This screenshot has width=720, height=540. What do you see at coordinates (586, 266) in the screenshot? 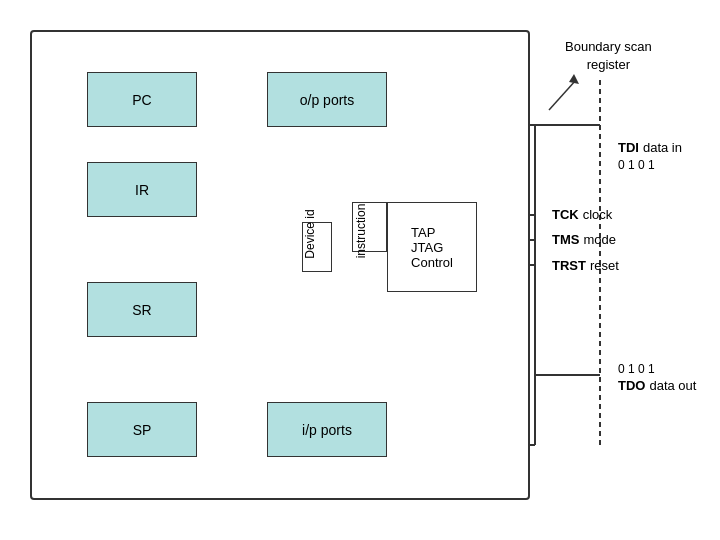
I see `trst-row: TRST reset` at bounding box center [586, 266].